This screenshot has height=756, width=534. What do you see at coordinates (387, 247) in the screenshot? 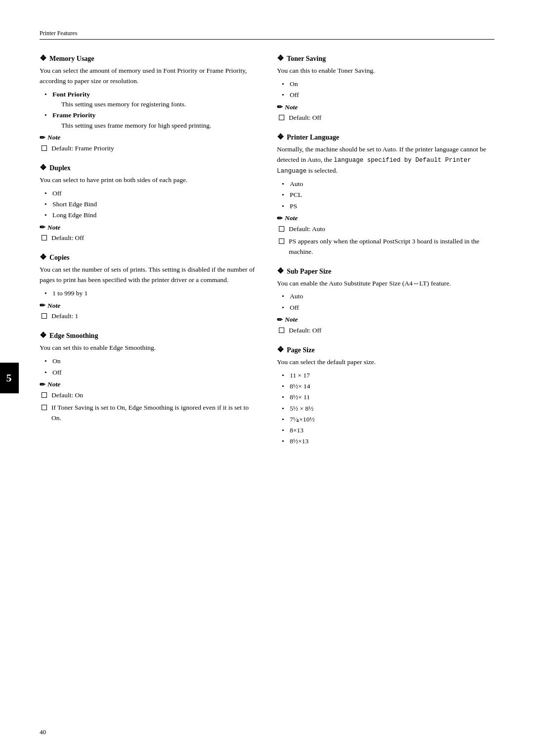
I see `note-item-2: PS appears only when the optional PostSc…` at bounding box center [387, 247].